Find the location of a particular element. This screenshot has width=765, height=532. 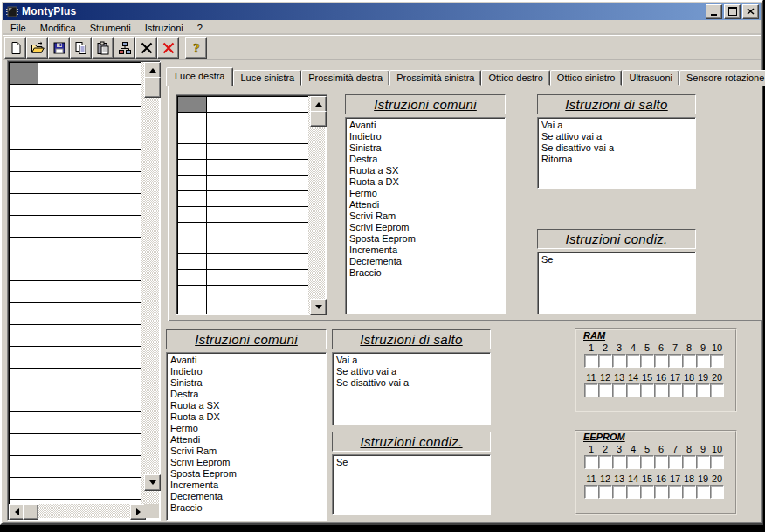

tab: Ottico destro is located at coordinates (515, 78).